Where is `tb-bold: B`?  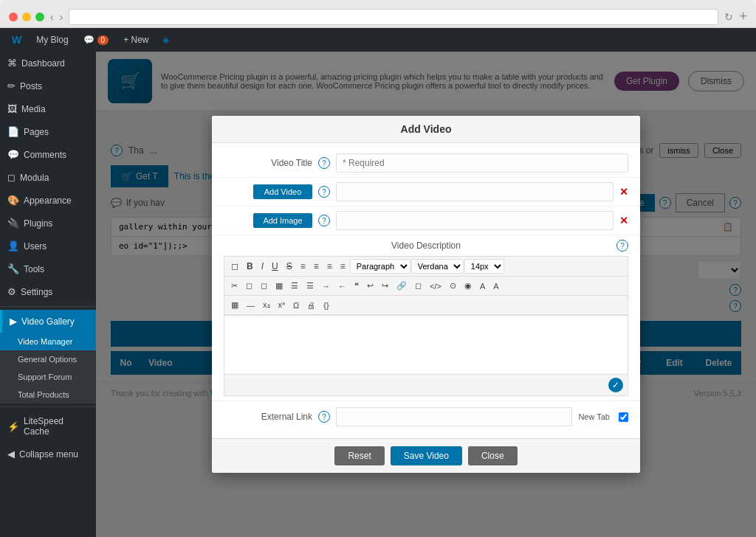
tb-bold: B is located at coordinates (250, 266).